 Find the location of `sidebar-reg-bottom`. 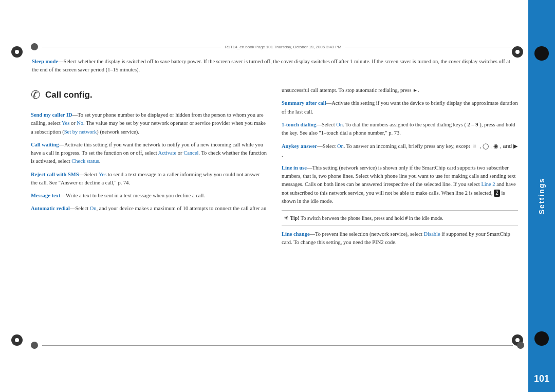

sidebar-reg-bottom is located at coordinates (542, 339).